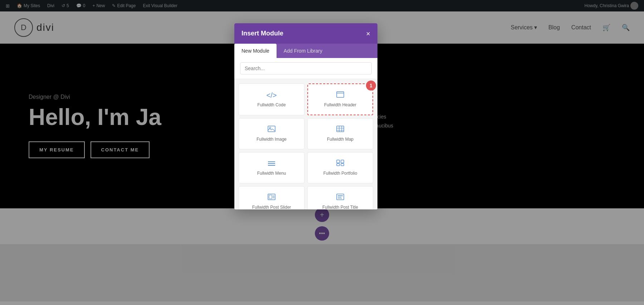 This screenshot has height=305, width=644. Describe the element at coordinates (524, 27) in the screenshot. I see `nav-services: Services ▾` at that location.